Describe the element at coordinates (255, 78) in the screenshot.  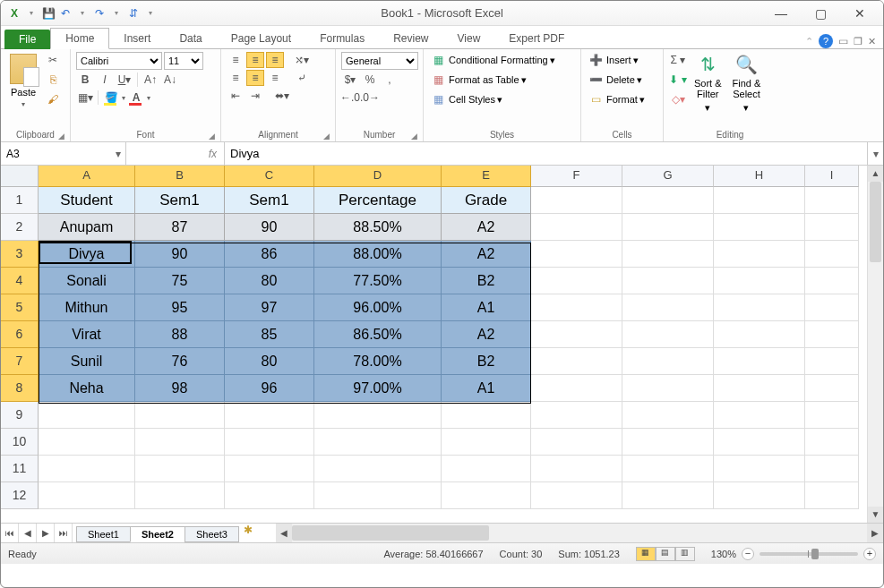
I see `align-center-icon: ≡` at that location.